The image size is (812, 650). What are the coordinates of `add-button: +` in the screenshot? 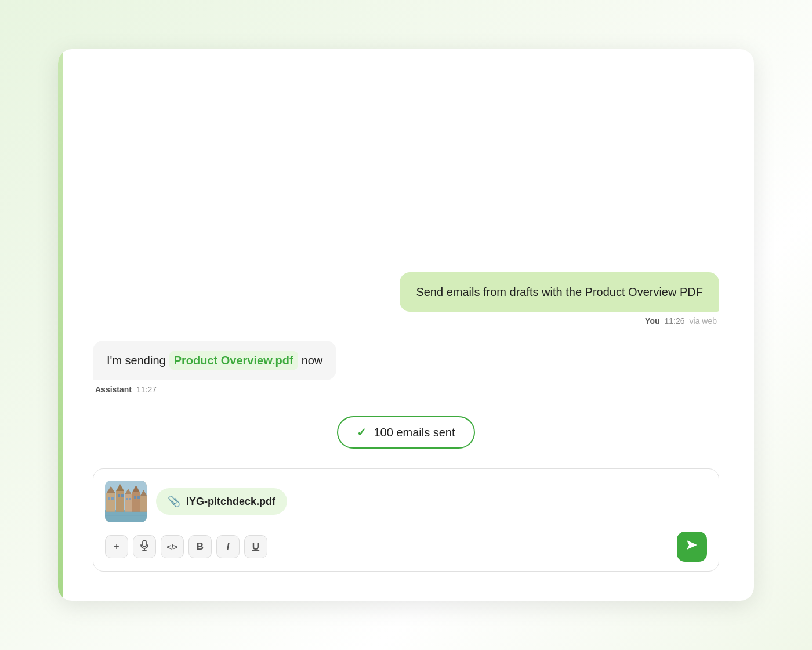 It's located at (117, 547).